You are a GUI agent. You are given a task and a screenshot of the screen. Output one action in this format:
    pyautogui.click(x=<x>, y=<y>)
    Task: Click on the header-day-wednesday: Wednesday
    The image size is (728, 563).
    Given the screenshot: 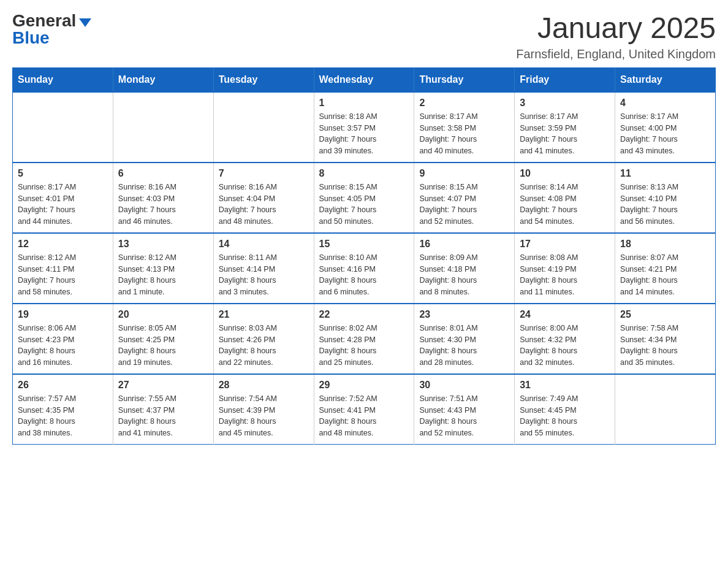 What is the action you would take?
    pyautogui.click(x=364, y=80)
    